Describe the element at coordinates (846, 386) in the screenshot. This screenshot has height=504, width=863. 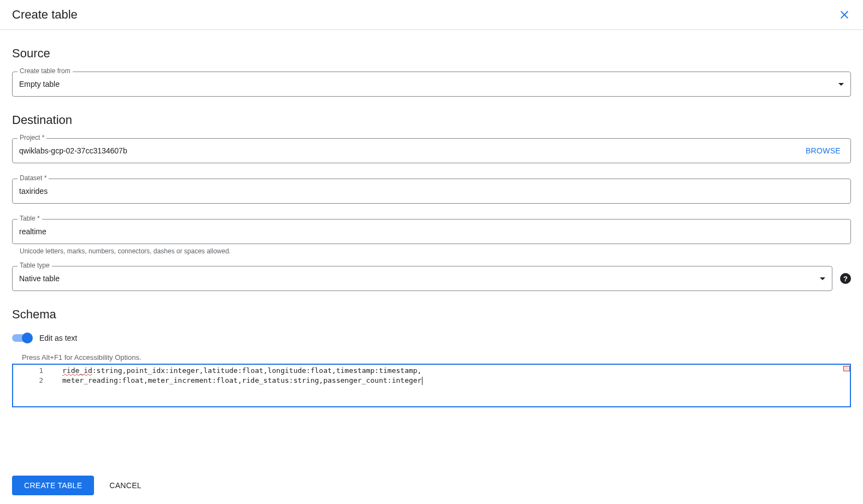
I see `editor-minimap` at that location.